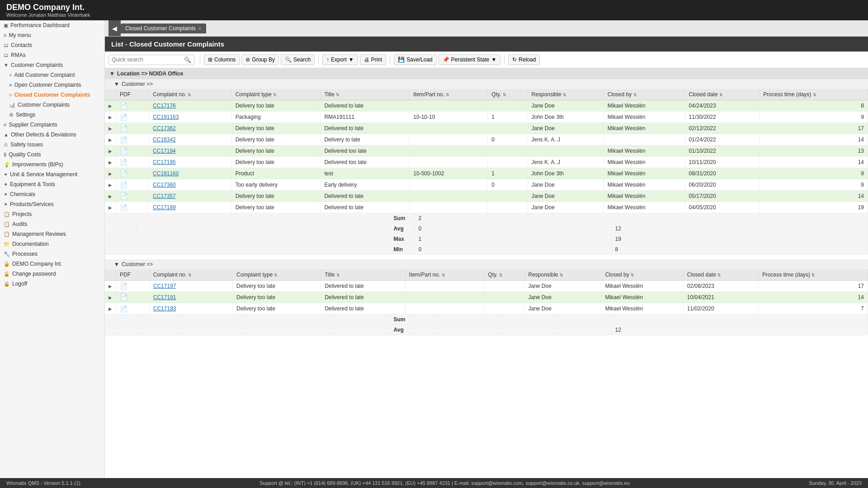 The width and height of the screenshot is (868, 488). Describe the element at coordinates (52, 224) in the screenshot. I see `sidebar-item-audits: 📋 Audits` at that location.